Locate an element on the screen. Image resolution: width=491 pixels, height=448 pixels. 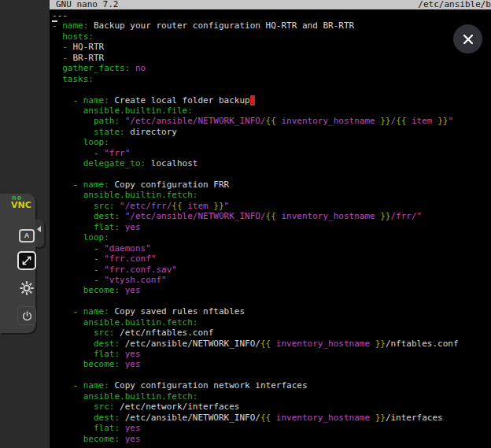
power-icon is located at coordinates (27, 317).